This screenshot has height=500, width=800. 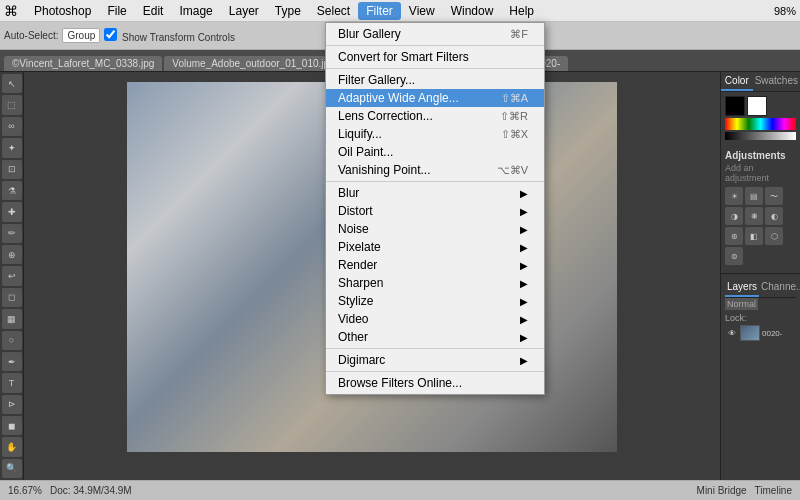 What do you see at coordinates (524, 248) in the screenshot?
I see `pixelate-arrow-icon: ▶` at bounding box center [524, 248].